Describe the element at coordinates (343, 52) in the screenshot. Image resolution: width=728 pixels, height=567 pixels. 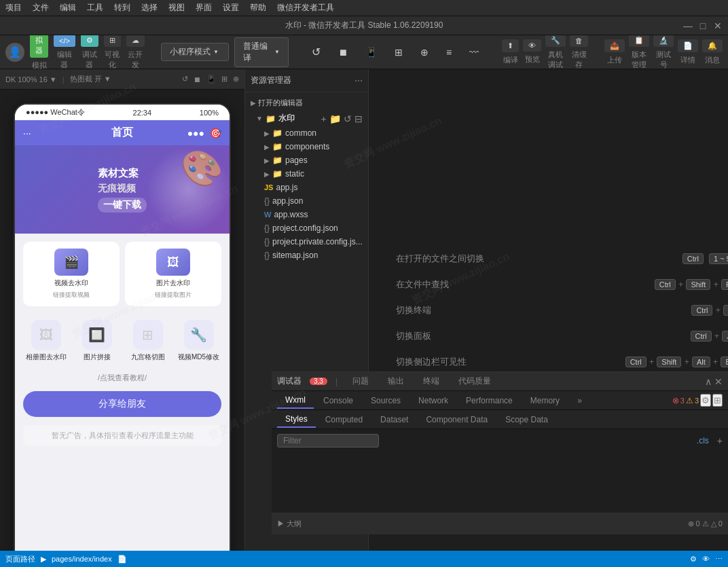
I see `stop-button: ⏹` at that location.